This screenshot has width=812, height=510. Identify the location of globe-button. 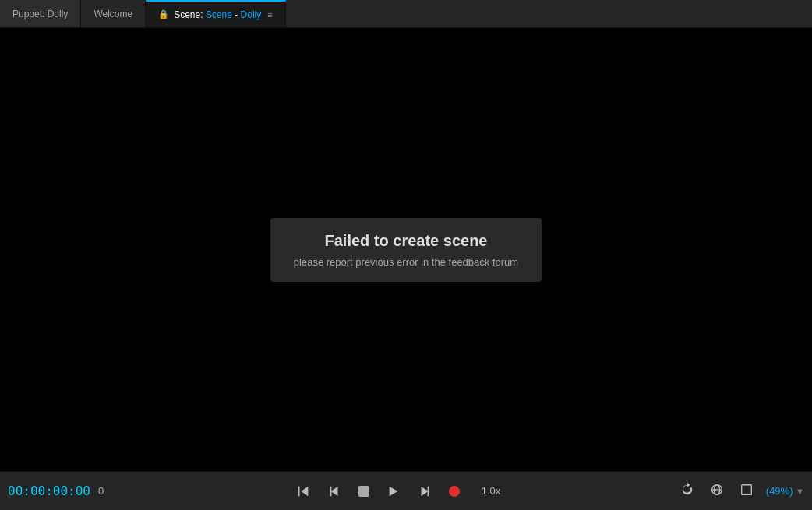
(717, 491).